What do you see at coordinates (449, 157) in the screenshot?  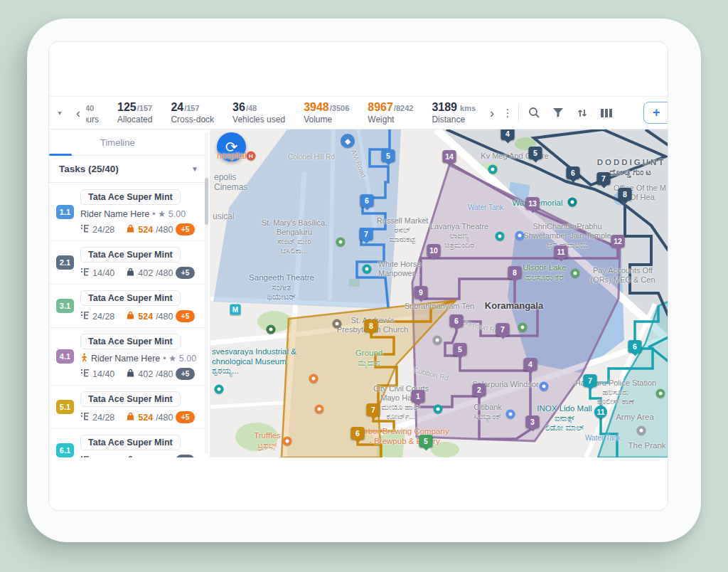 I see `route-stop-marker-purple-14: 14` at bounding box center [449, 157].